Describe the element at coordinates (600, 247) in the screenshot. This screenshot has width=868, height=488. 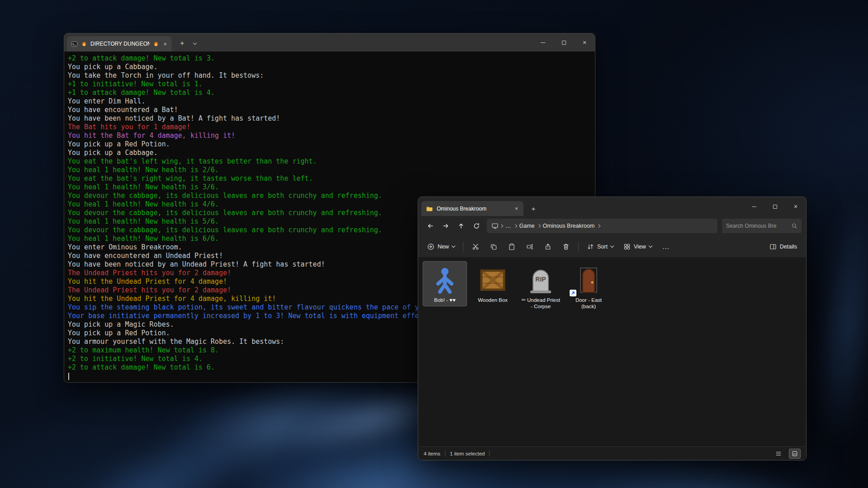
I see `sort-button: Sort` at that location.